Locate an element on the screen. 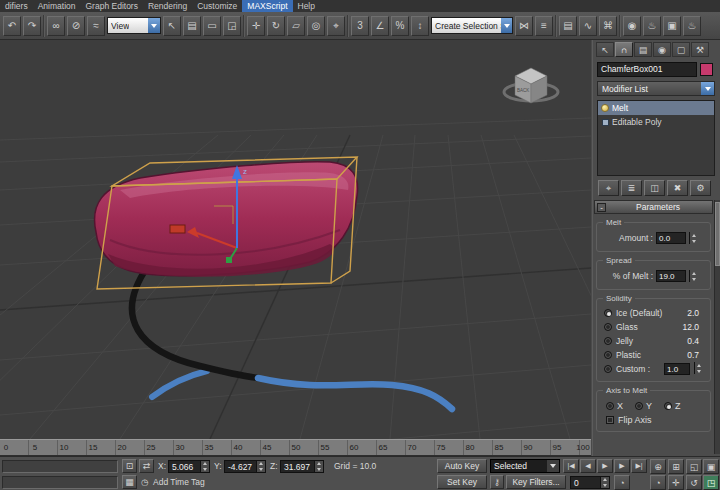 The height and width of the screenshot is (490, 720). jelly-label: Jelly is located at coordinates (624, 341).